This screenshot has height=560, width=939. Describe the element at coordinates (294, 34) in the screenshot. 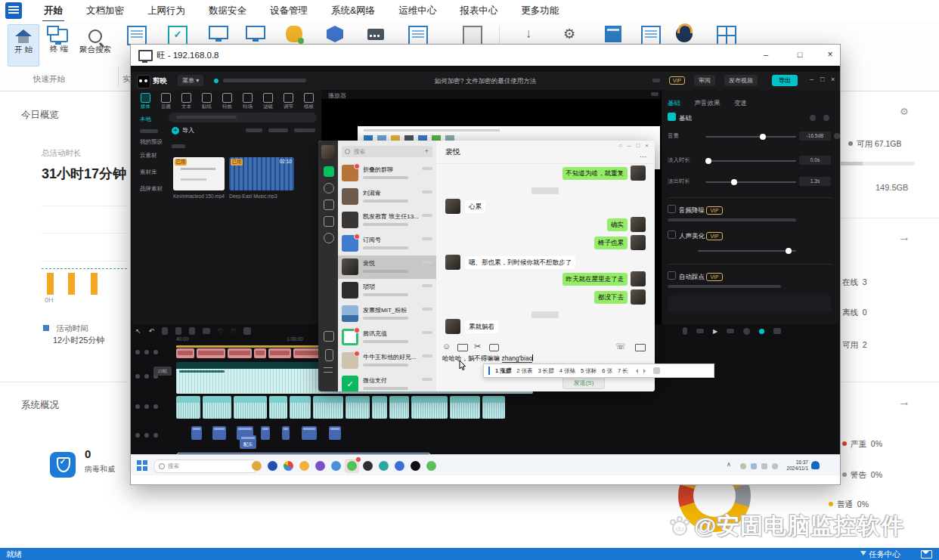

I see `ribbon-database-icon` at that location.